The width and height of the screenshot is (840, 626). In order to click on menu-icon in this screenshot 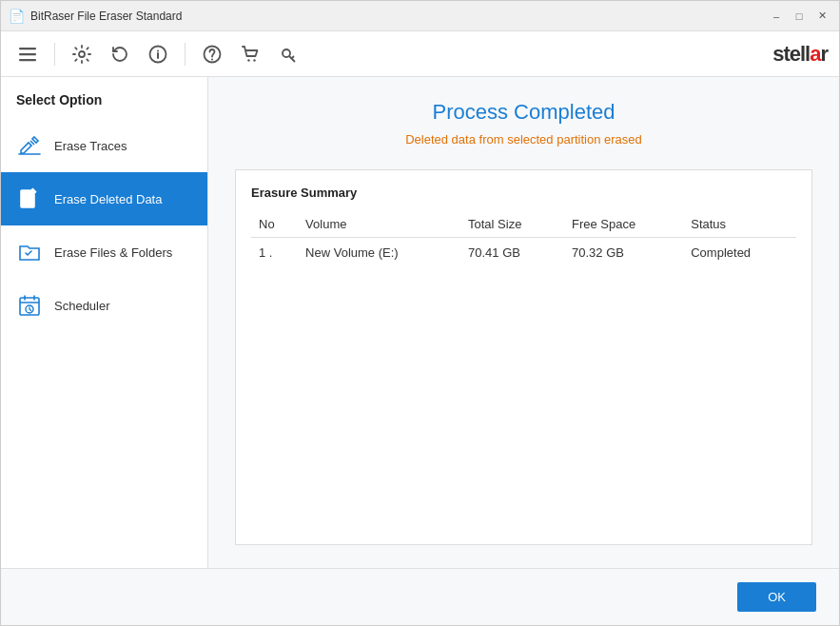, I will do `click(28, 54)`.